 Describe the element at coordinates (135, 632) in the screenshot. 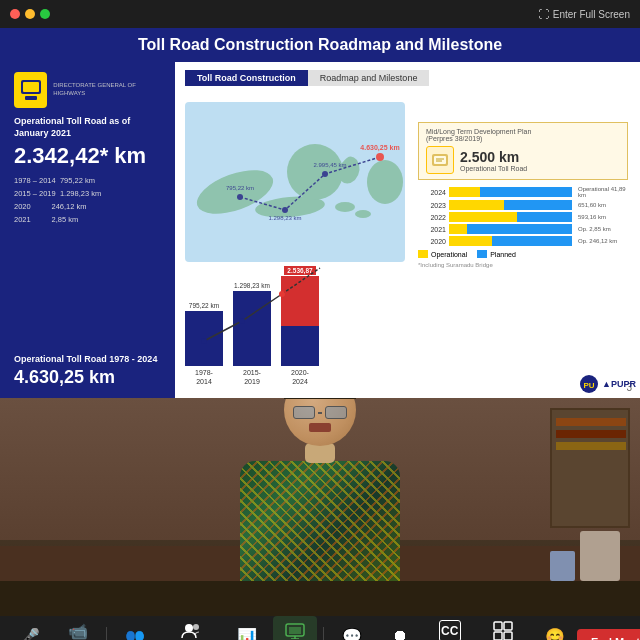

I see `invite-icon: 👥` at that location.